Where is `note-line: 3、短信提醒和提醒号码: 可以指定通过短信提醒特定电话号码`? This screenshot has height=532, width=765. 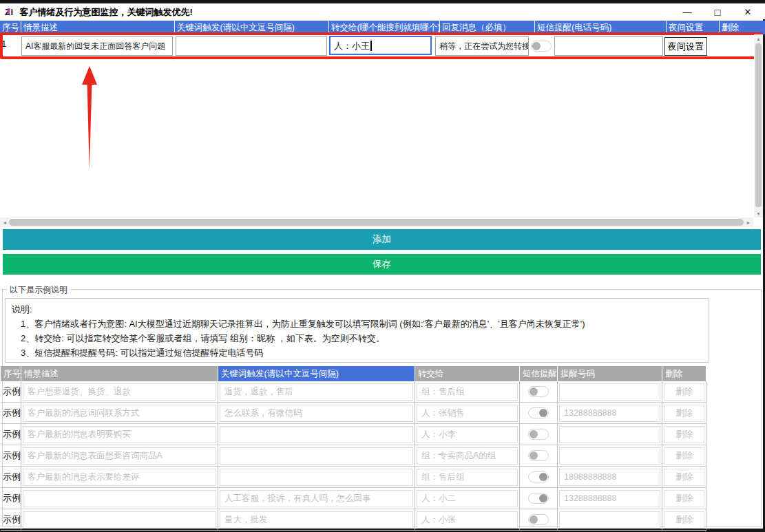 note-line: 3、短信提醒和提醒号码: 可以指定通过短信提醒特定电话号码 is located at coordinates (357, 352).